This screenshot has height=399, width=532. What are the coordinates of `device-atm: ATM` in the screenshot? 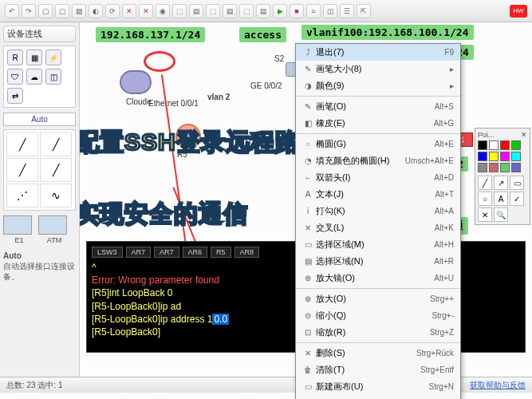 It's located at (54, 230).